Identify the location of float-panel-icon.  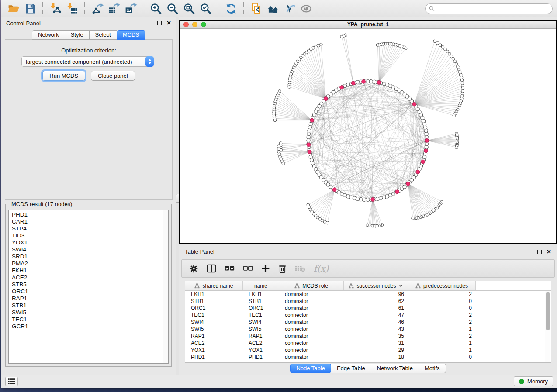
(159, 23).